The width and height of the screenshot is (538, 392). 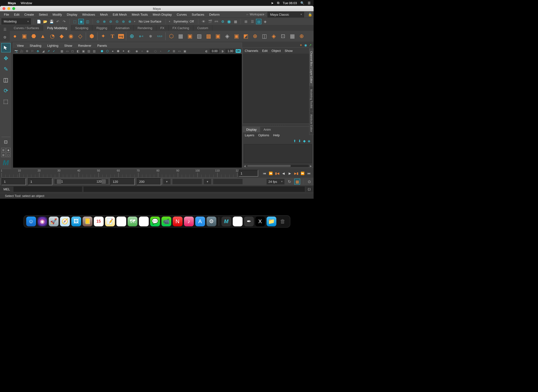 What do you see at coordinates (155, 221) in the screenshot?
I see `dock-messages-icon: 💬` at bounding box center [155, 221].